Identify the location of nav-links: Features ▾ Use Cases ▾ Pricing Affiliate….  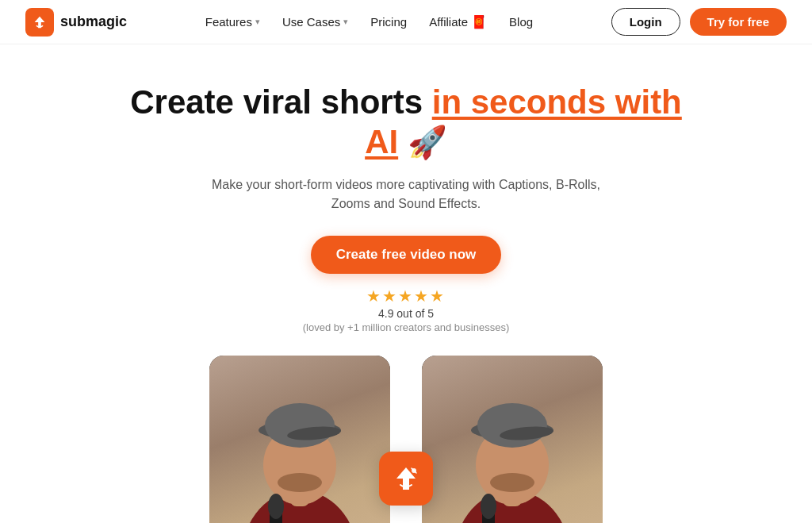
(370, 22).